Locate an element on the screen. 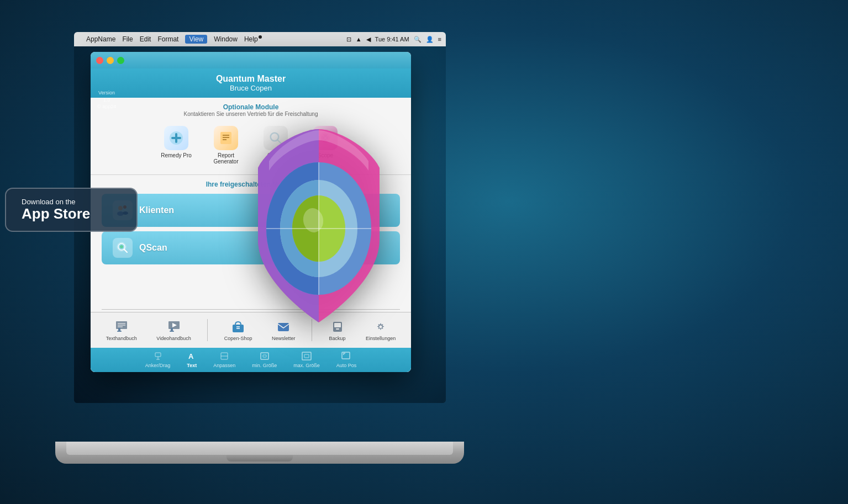  window-titlebar is located at coordinates (251, 60).